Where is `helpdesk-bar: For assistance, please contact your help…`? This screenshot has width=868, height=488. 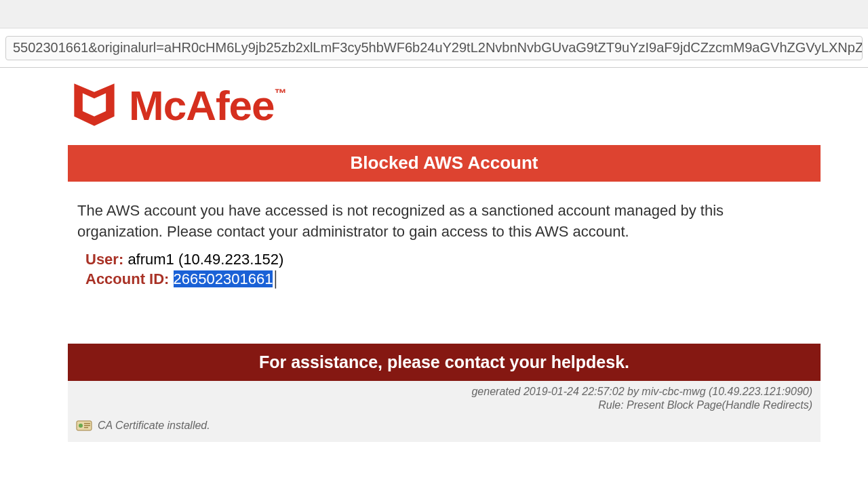 helpdesk-bar: For assistance, please contact your help… is located at coordinates (444, 362).